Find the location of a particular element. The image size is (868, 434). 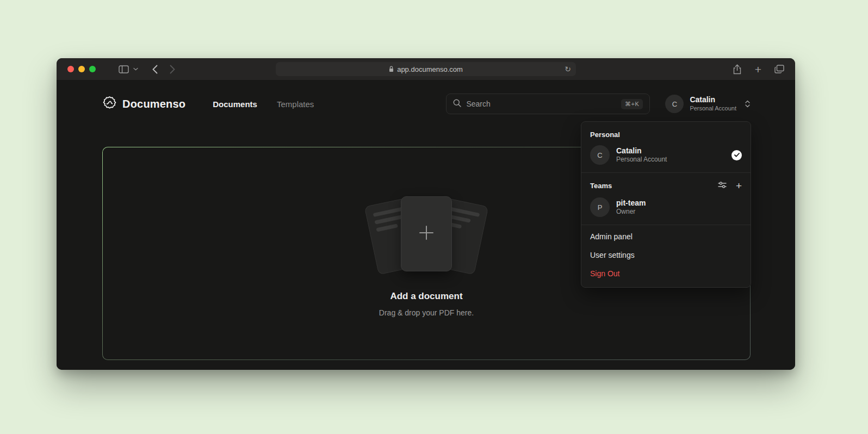

brand-home-link: Documenso is located at coordinates (144, 104).